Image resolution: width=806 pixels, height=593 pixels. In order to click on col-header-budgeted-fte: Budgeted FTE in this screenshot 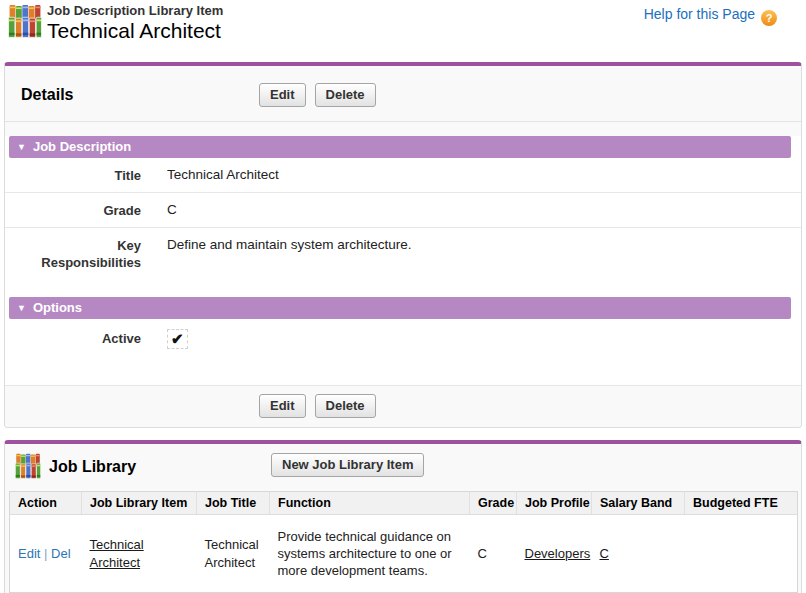, I will do `click(742, 504)`.